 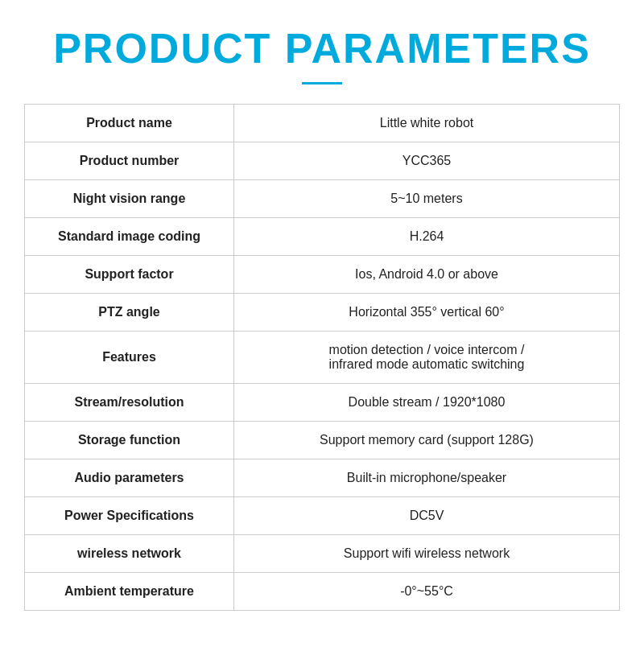 What do you see at coordinates (130, 200) in the screenshot?
I see `label-cell: Night vision range` at bounding box center [130, 200].